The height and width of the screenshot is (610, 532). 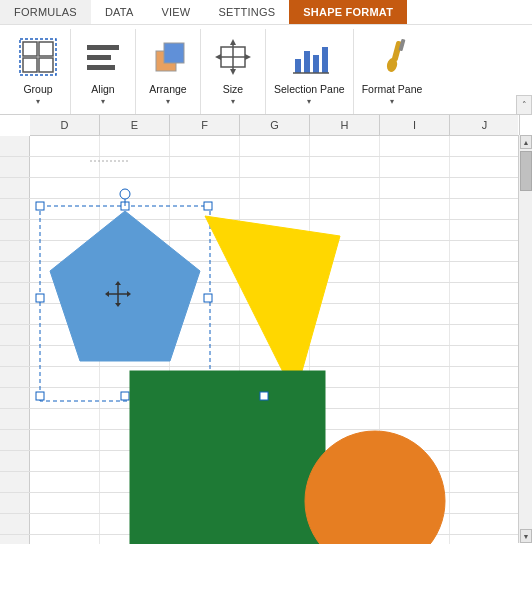 What do you see at coordinates (526, 171) in the screenshot?
I see `scroll-thumb` at bounding box center [526, 171].